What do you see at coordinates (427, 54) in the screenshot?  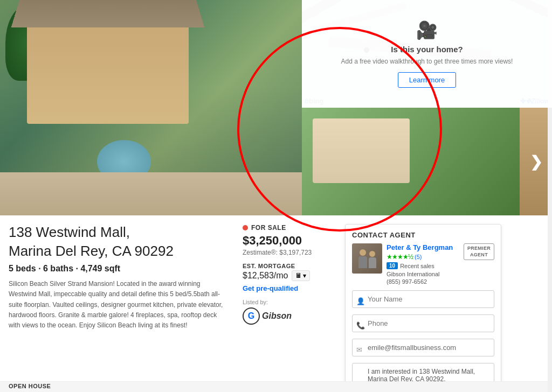 I see `map-container: bbing ✤✤Zillow 🎥 Is this your home? Add …` at bounding box center [427, 54].